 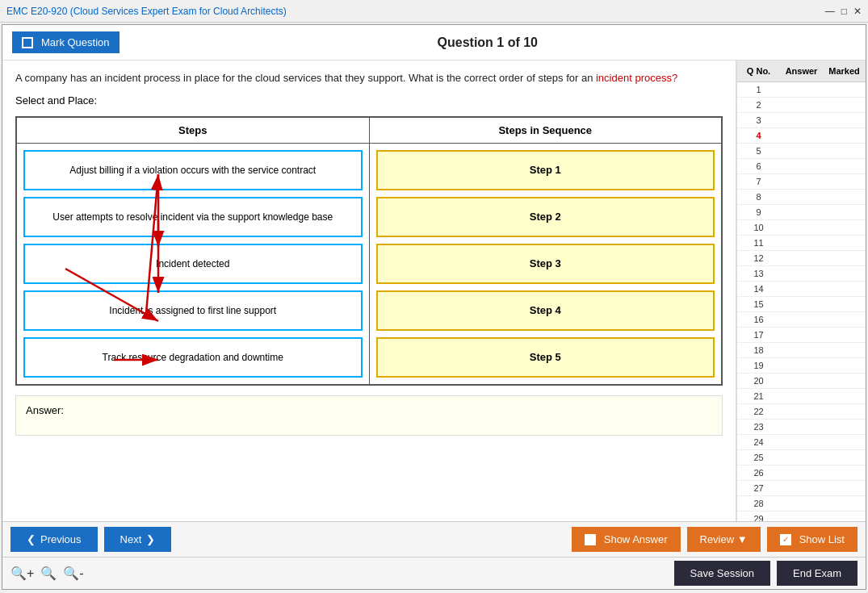 What do you see at coordinates (801, 244) in the screenshot?
I see `sidebar-row: 11` at bounding box center [801, 244].